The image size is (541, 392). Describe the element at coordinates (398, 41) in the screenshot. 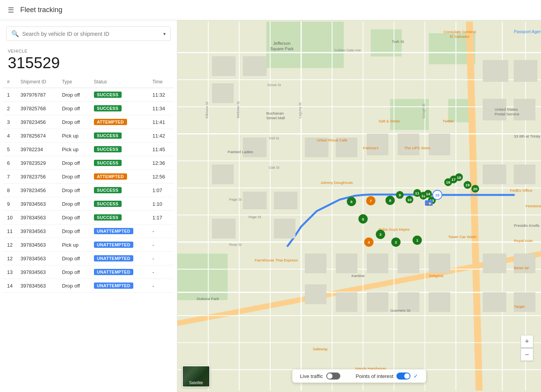

I see `svg-text: Turk St` at that location.